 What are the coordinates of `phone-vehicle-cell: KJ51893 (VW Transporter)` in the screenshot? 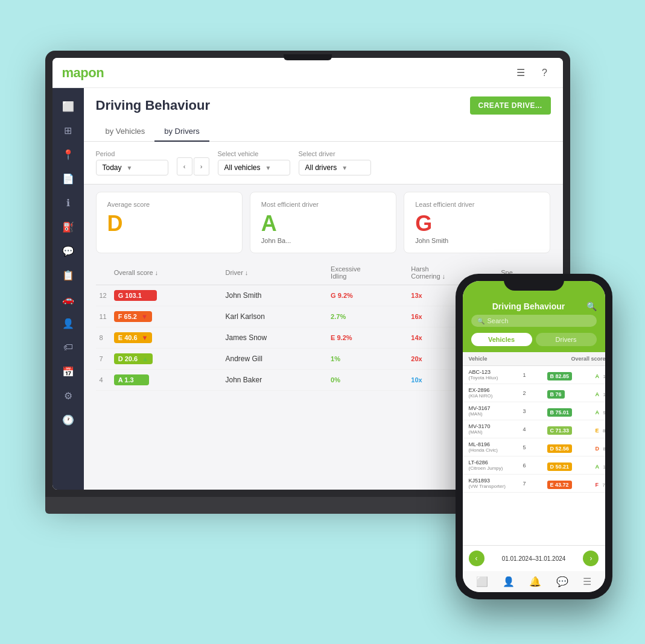 It's located at (496, 484).